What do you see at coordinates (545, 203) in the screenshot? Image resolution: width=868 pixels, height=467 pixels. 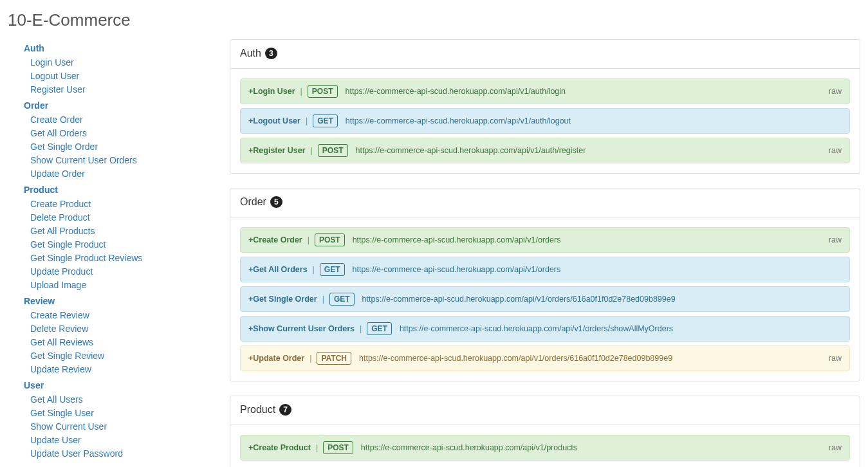 I see `section-heading: Order5` at bounding box center [545, 203].